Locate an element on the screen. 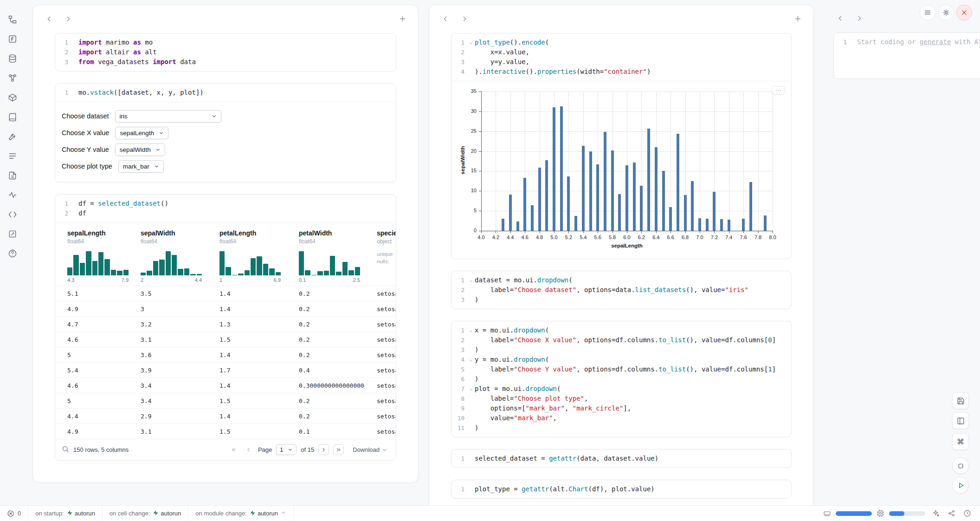 The image size is (980, 521). database-icon is located at coordinates (13, 59).